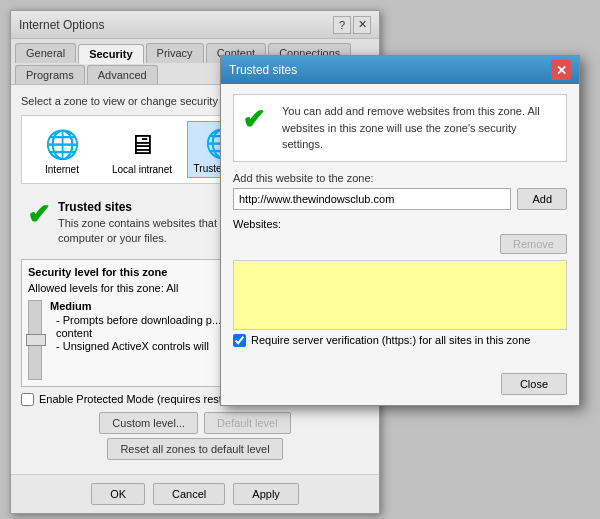 The height and width of the screenshot is (519, 600). What do you see at coordinates (342, 25) in the screenshot?
I see `help-button: ?` at bounding box center [342, 25].